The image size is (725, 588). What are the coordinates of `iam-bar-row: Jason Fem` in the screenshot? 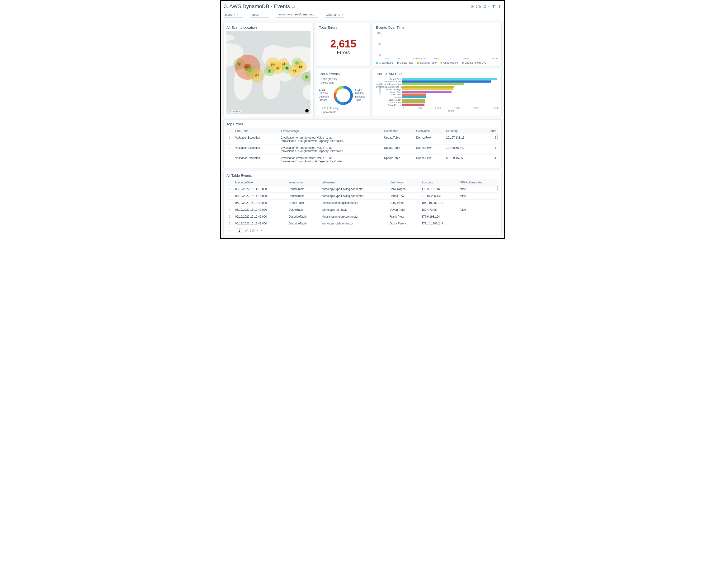 It's located at (437, 92).